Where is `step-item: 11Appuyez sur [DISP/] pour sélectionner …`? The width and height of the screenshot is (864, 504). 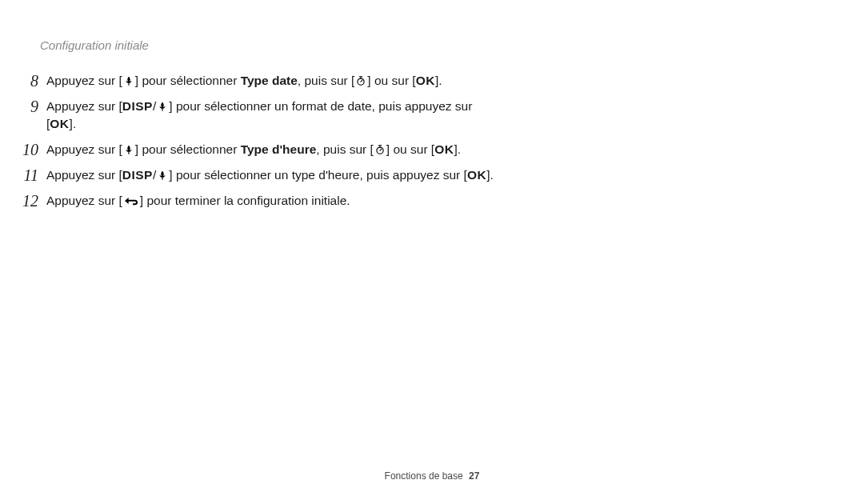 step-item: 11Appuyez sur [DISP/] pour sélectionner … is located at coordinates (254, 175).